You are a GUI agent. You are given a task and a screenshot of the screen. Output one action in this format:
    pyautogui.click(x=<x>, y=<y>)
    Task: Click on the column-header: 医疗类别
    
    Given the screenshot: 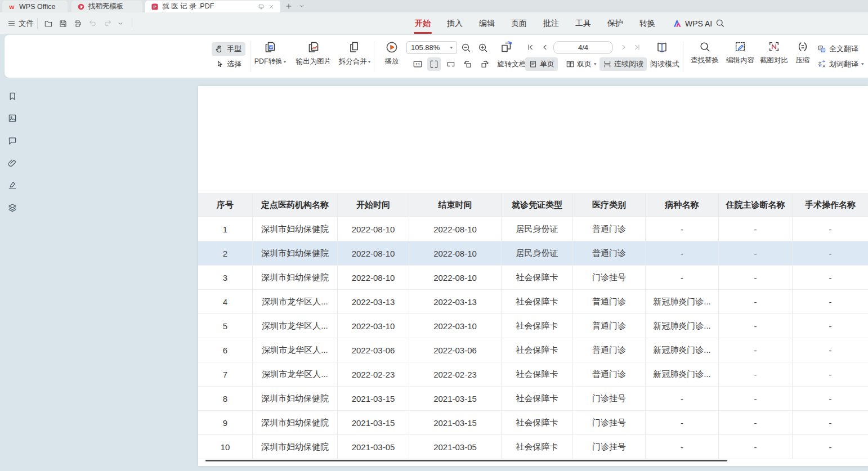 What is the action you would take?
    pyautogui.click(x=609, y=205)
    